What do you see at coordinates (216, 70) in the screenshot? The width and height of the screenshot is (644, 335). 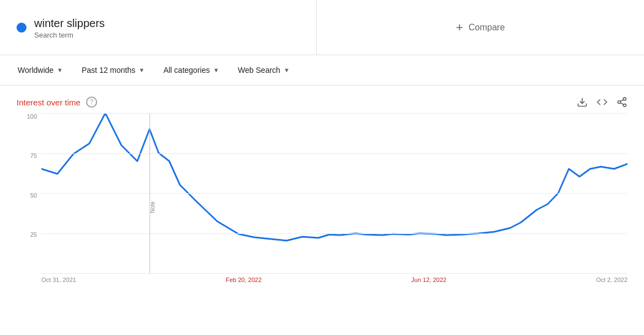 I see `category-chevron-icon: ▼` at bounding box center [216, 70].